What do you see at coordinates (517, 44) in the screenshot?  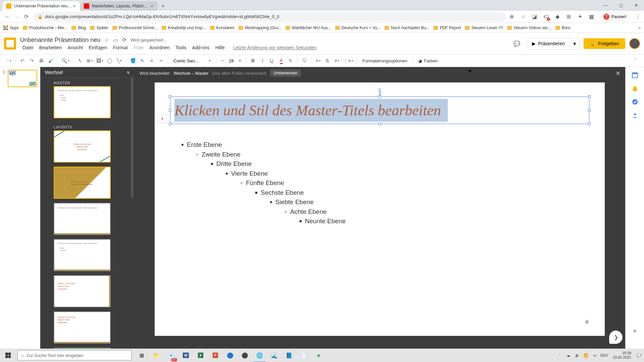 I see `comments-icon: 💬` at bounding box center [517, 44].